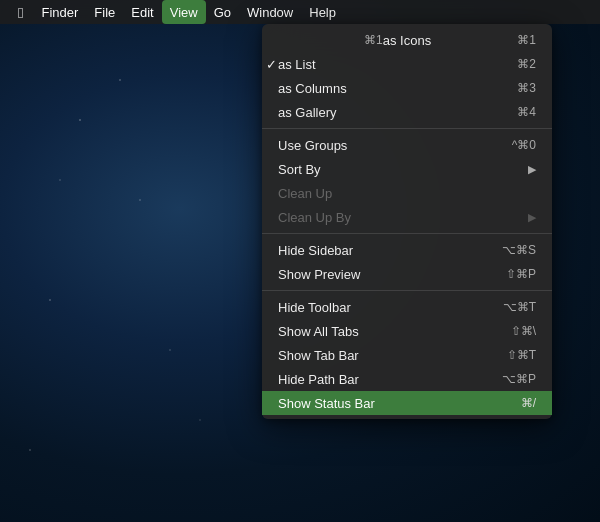 The width and height of the screenshot is (600, 522). Describe the element at coordinates (526, 64) in the screenshot. I see `as-list-shortcut: ⌘2` at that location.